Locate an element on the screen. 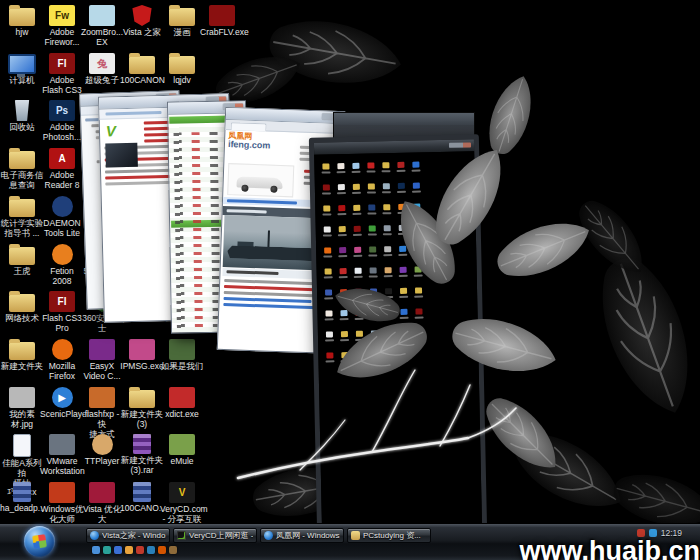  verycd-icon is located at coordinates (182, 536).